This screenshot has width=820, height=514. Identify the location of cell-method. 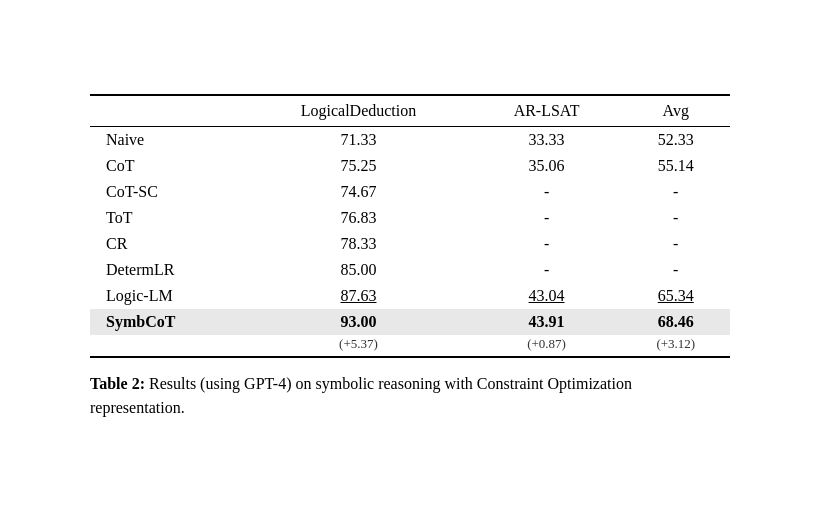
(168, 346).